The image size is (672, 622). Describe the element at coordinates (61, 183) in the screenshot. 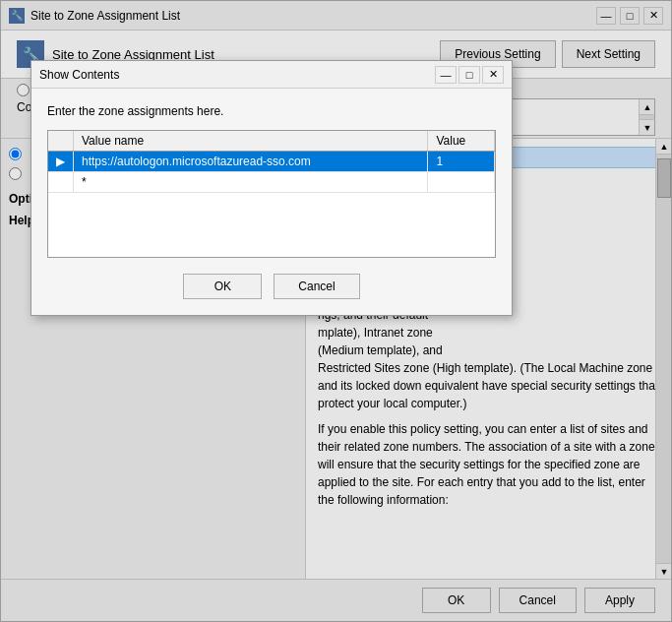

I see `row-empty-arrow` at that location.